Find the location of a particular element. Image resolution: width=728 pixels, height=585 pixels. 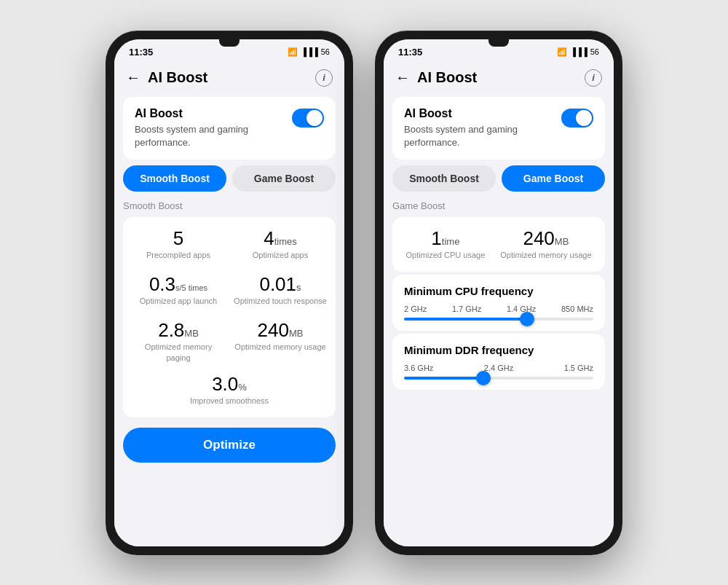

ddr-freq-title: Minimum DDR frequency is located at coordinates (499, 350).